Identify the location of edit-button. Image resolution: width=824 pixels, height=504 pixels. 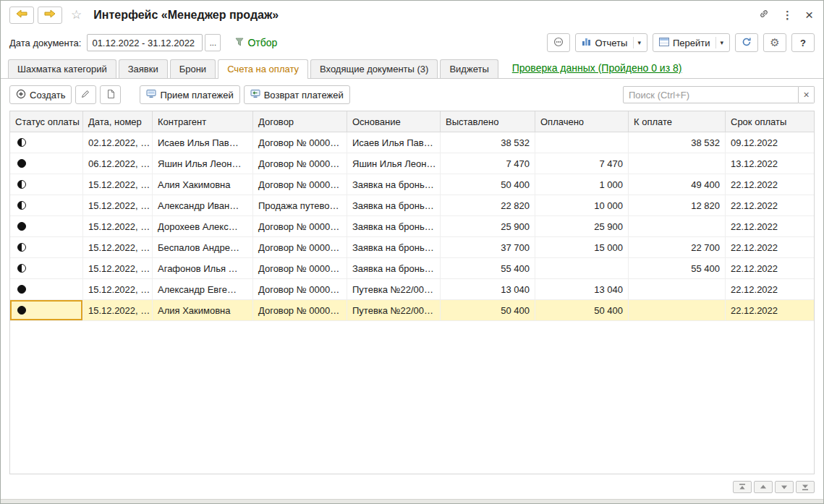
(85, 95).